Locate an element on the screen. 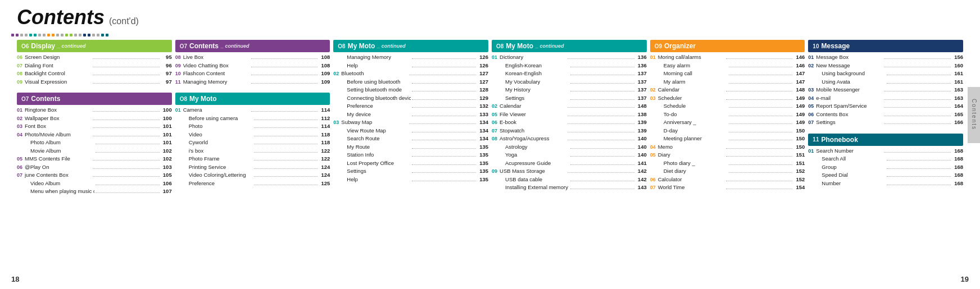 The width and height of the screenshot is (980, 289). toc-item: 00Settings137 is located at coordinates (569, 99).